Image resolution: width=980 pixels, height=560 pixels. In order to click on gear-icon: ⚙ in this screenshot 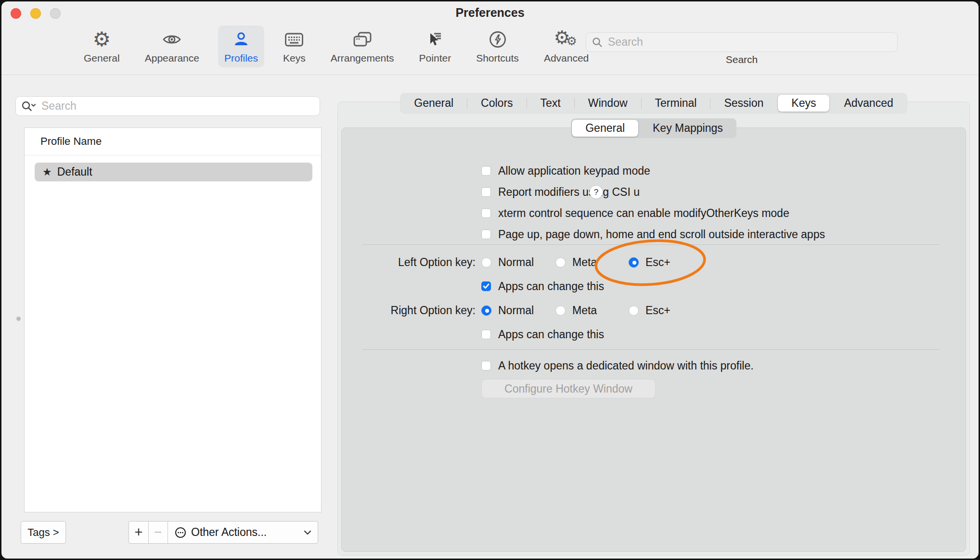, I will do `click(102, 39)`.